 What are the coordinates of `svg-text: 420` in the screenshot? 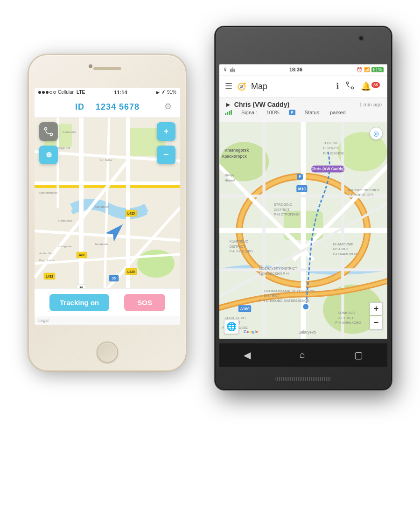 It's located at (82, 255).